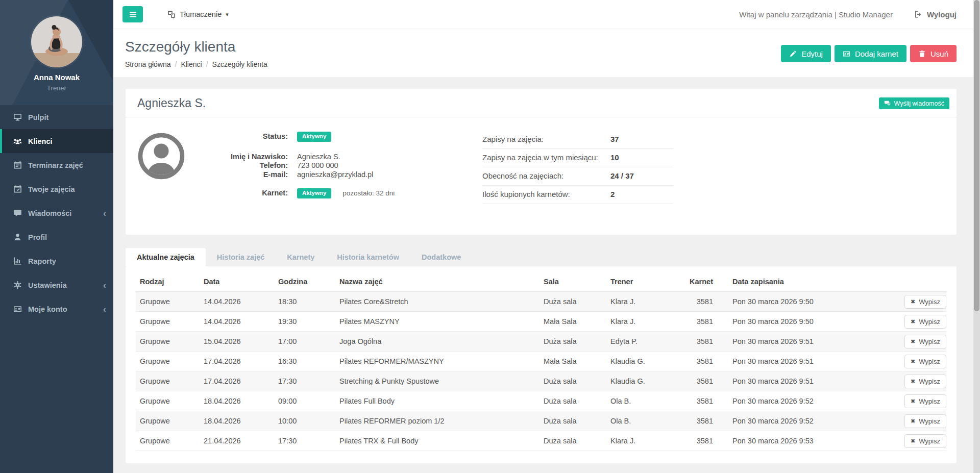  I want to click on sidebar-item-label: Profil, so click(38, 237).